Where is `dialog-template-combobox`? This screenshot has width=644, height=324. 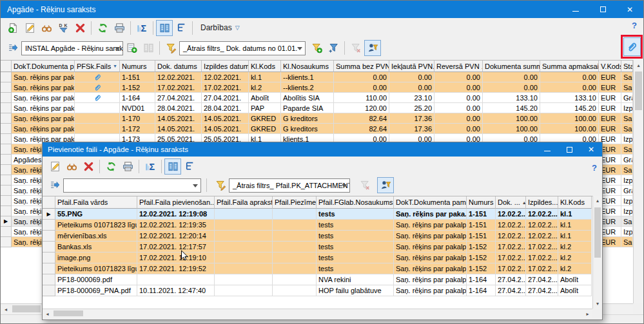
dialog-template-combobox is located at coordinates (132, 186).